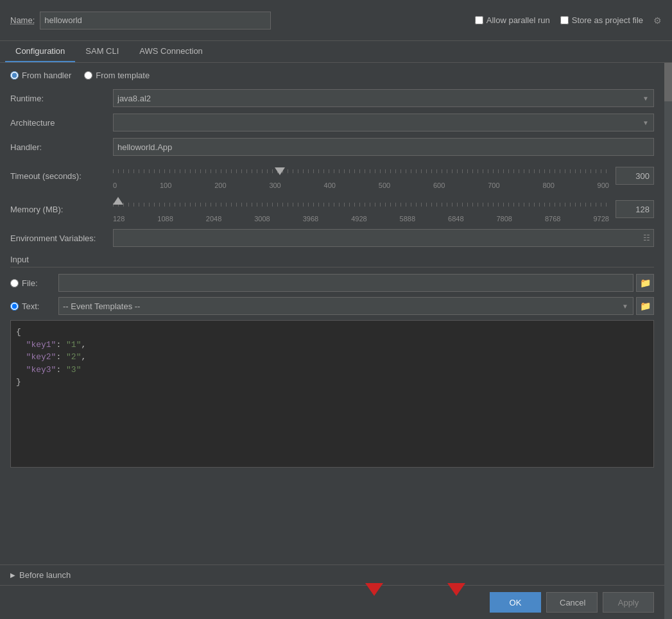  Describe the element at coordinates (361, 171) in the screenshot. I see `timeout-slider` at that location.